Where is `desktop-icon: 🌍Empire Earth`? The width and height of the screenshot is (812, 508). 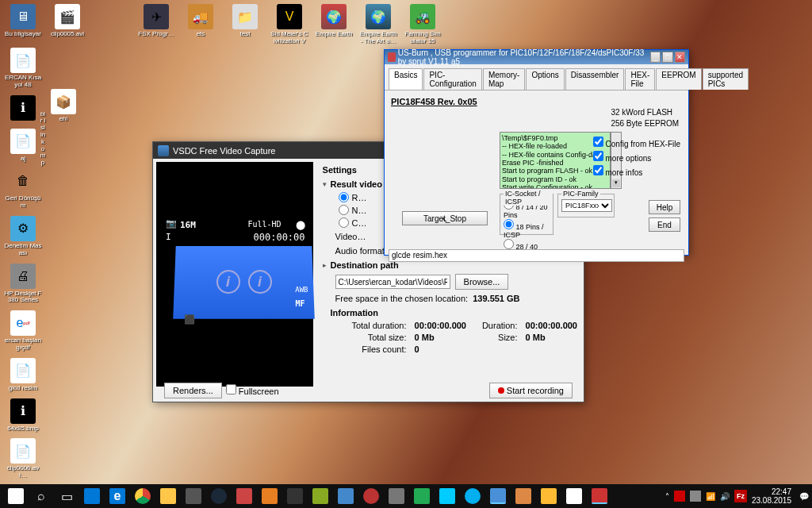 desktop-icon: 🌍Empire Earth is located at coordinates (334, 25).